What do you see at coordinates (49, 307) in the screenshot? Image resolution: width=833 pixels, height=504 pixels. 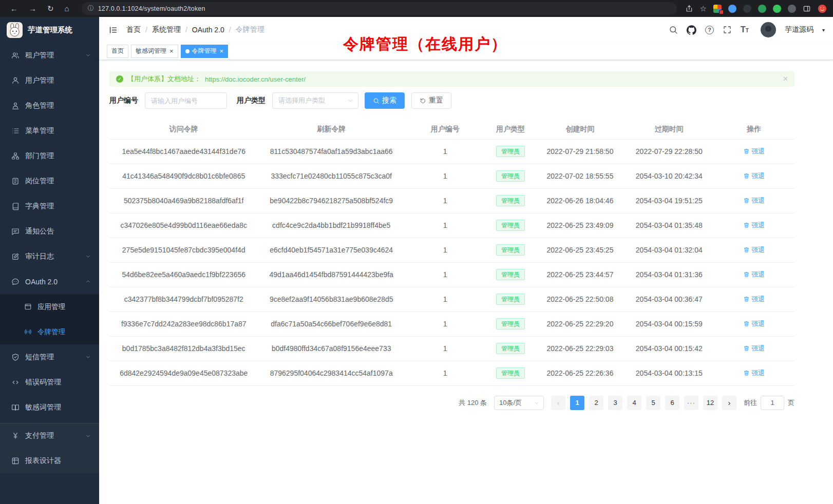 I see `sidebar-item-oauth2-app: 应用管理` at bounding box center [49, 307].